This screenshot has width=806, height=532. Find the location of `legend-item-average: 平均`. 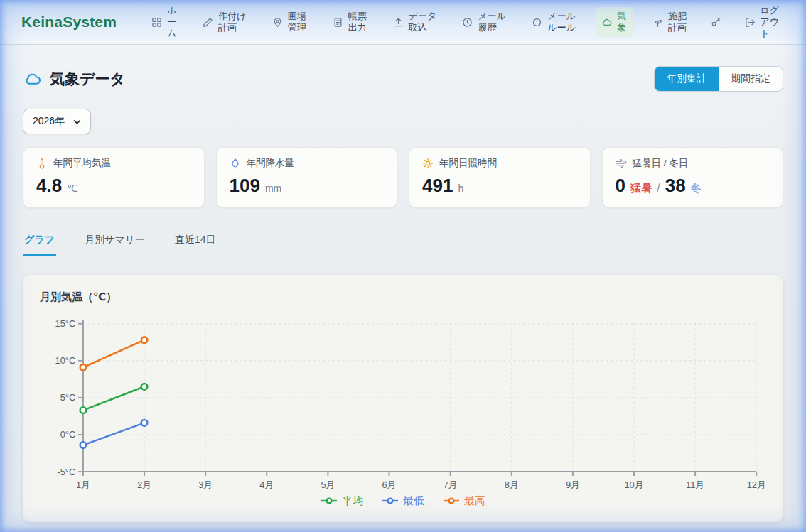

legend-item-average: 平均 is located at coordinates (342, 501).